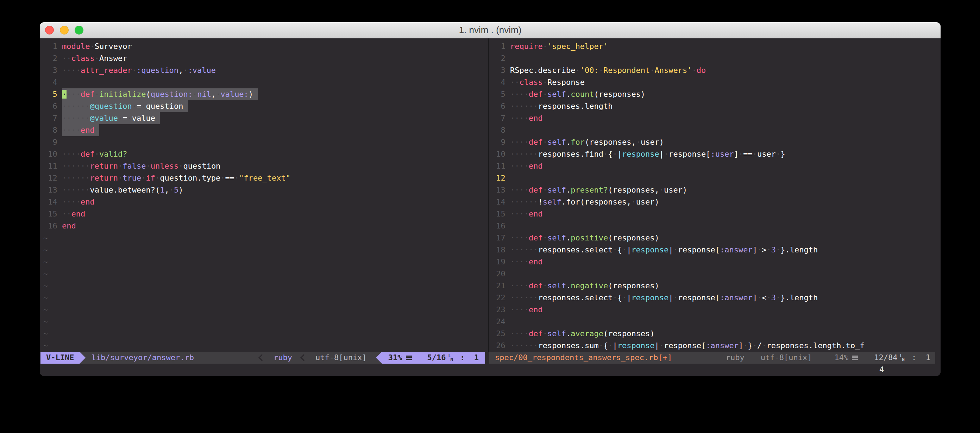 The width and height of the screenshot is (980, 433). Describe the element at coordinates (714, 250) in the screenshot. I see `code-line: 18······responses.select·{·|response|·re…` at that location.